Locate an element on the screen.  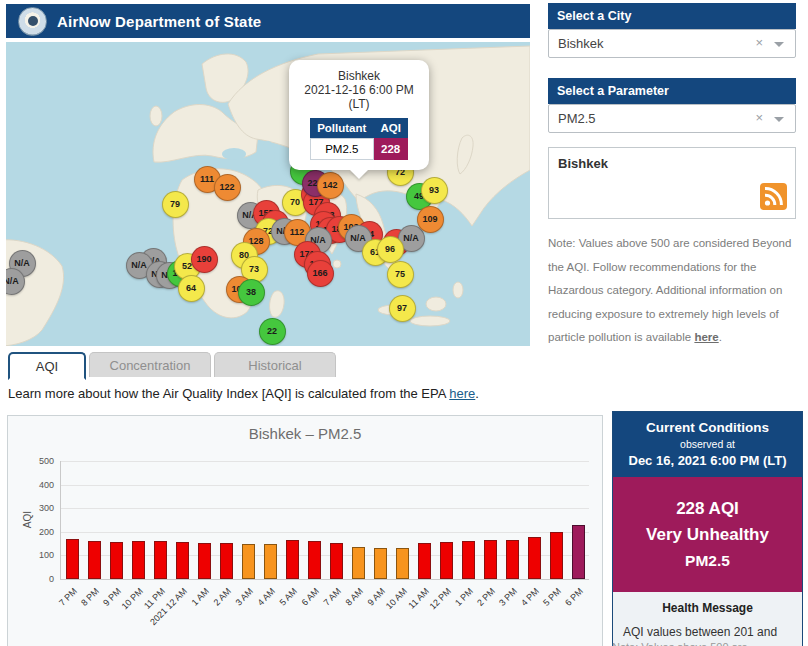
aqi-marker: 166 is located at coordinates (320, 274).